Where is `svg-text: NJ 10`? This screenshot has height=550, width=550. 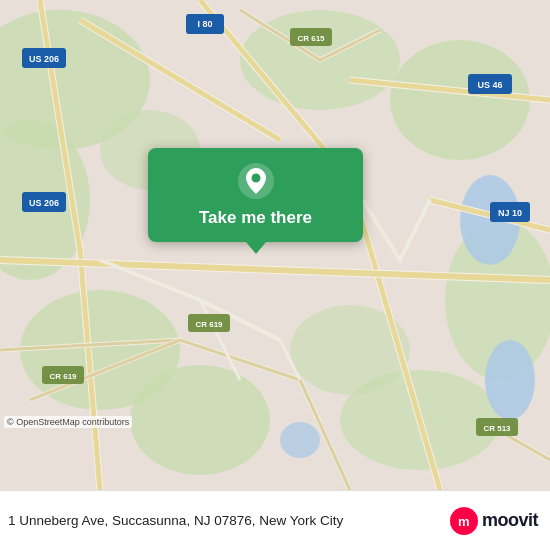
svg-text: NJ 10 is located at coordinates (510, 213).